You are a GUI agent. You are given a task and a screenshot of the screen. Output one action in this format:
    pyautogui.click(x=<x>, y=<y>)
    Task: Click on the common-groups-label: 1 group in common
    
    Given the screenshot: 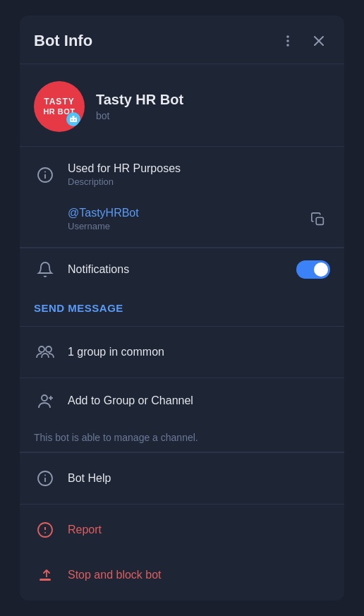 What is the action you would take?
    pyautogui.click(x=116, y=352)
    